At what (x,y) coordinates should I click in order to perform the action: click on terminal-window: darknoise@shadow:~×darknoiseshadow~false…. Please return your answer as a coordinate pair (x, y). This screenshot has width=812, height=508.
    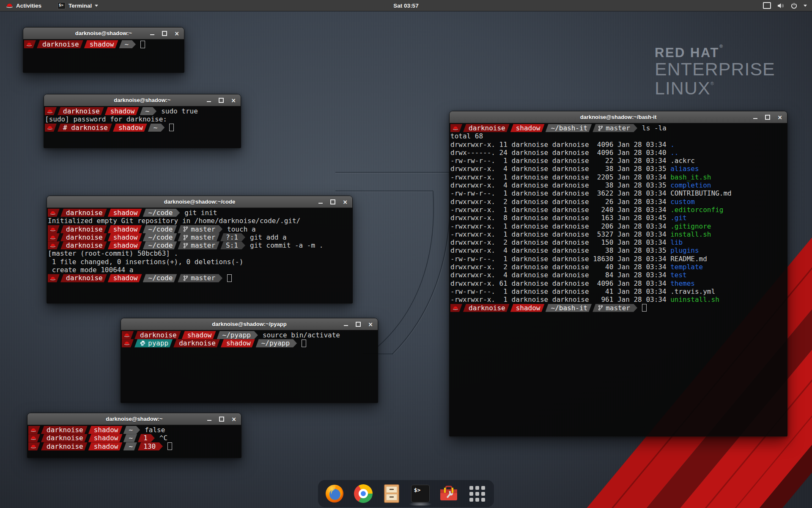
    Looking at the image, I should click on (134, 435).